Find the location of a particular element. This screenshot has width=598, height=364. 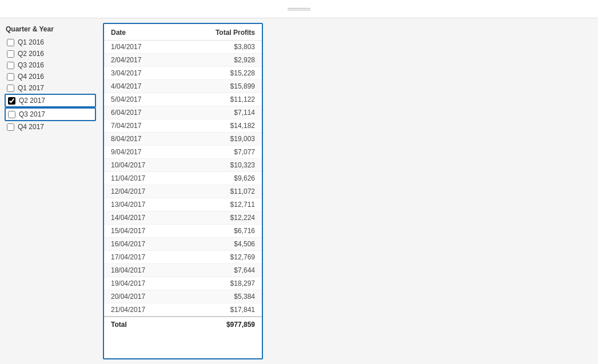

cell-date: 16/04/2017 is located at coordinates (142, 245).